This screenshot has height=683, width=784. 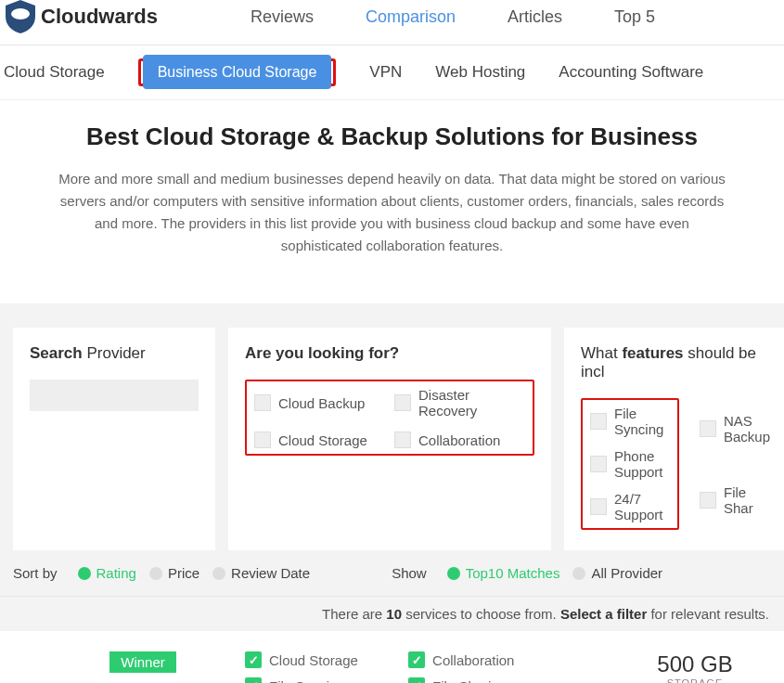 I want to click on page-title: Best Cloud Storage & Backup Solutions fo…, so click(x=392, y=137).